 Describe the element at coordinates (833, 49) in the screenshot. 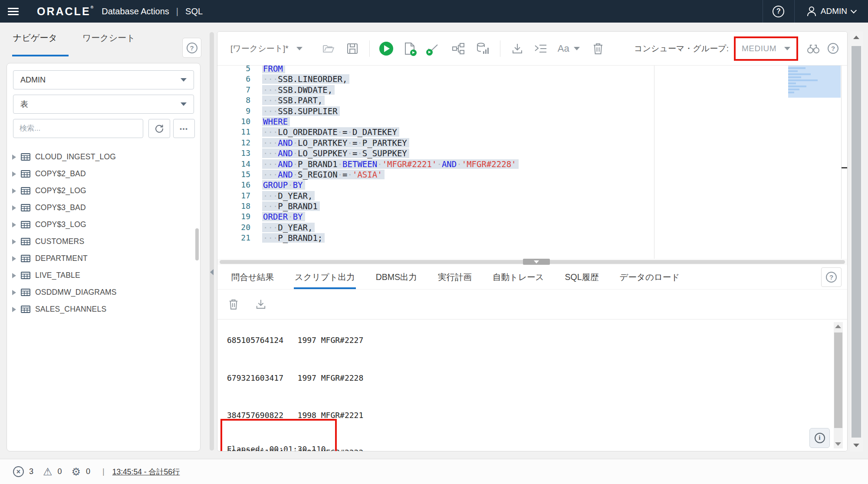

I see `worksheet-help-button` at that location.